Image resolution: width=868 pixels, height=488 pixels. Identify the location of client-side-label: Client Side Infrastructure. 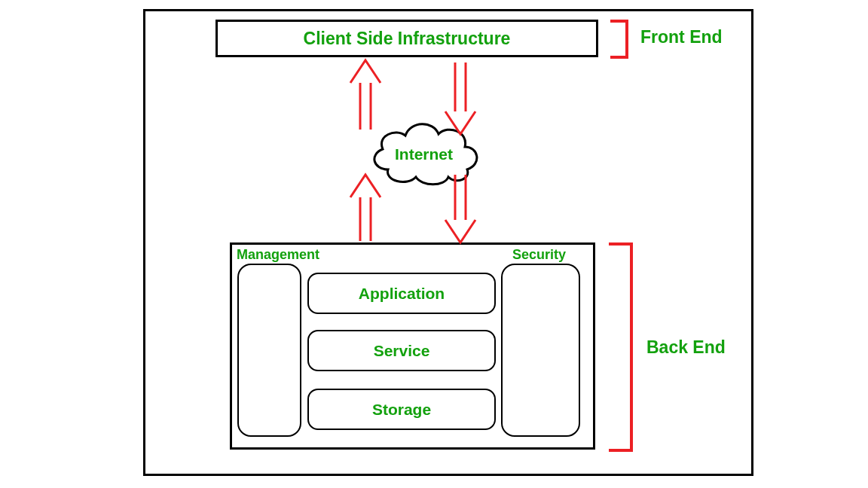
(407, 39).